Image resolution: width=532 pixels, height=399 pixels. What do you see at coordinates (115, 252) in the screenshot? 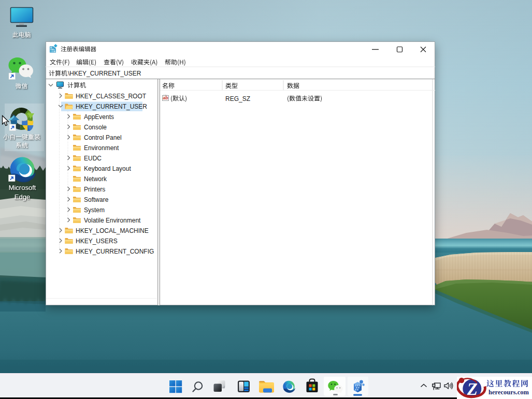
I see `svg-text: HKEY_CURRENT_CONFIG` at bounding box center [115, 252].